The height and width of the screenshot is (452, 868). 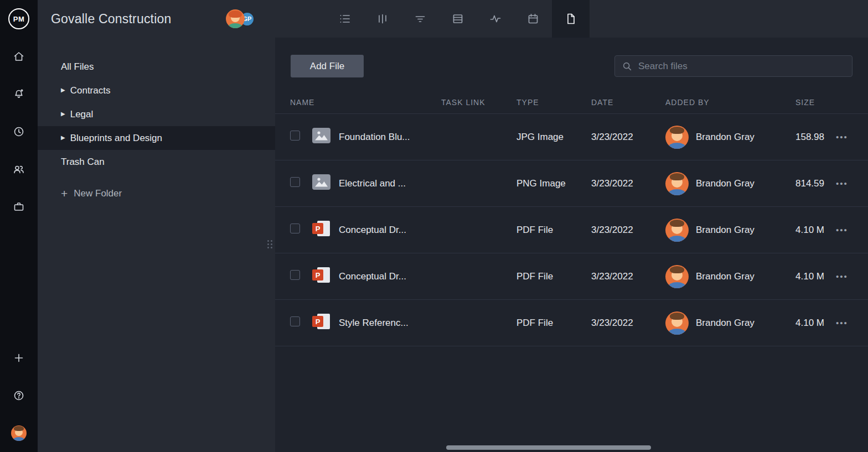 I want to click on plus-icon: +, so click(x=64, y=194).